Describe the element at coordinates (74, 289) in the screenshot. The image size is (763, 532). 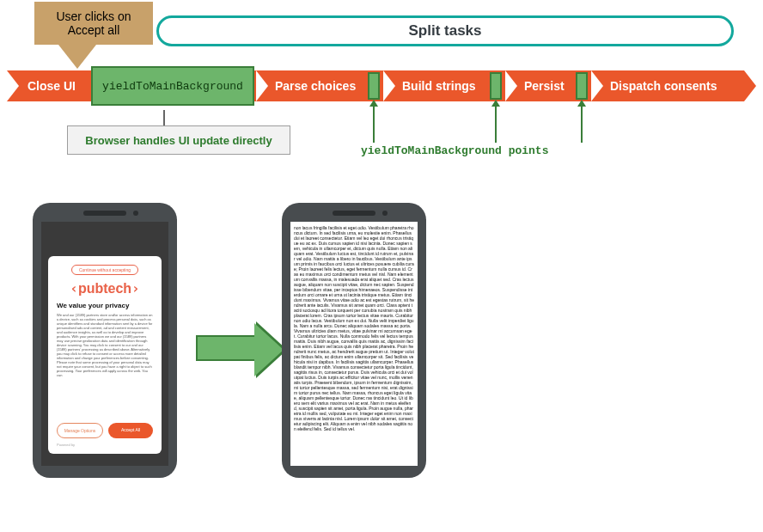
I see `brand-angle-open: ‹` at that location.